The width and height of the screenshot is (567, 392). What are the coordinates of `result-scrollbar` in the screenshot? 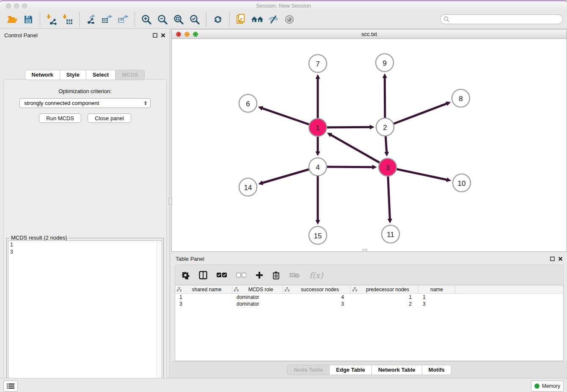 It's located at (159, 316).